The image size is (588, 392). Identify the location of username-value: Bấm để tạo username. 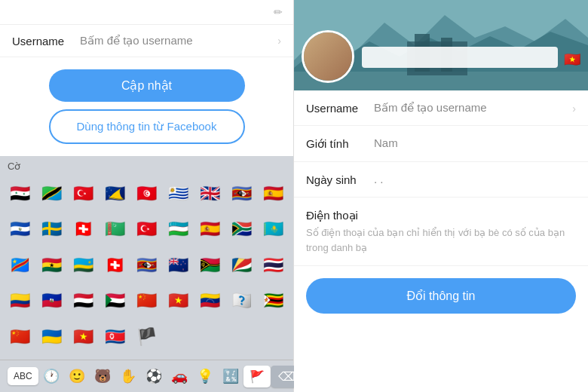
(179, 41).